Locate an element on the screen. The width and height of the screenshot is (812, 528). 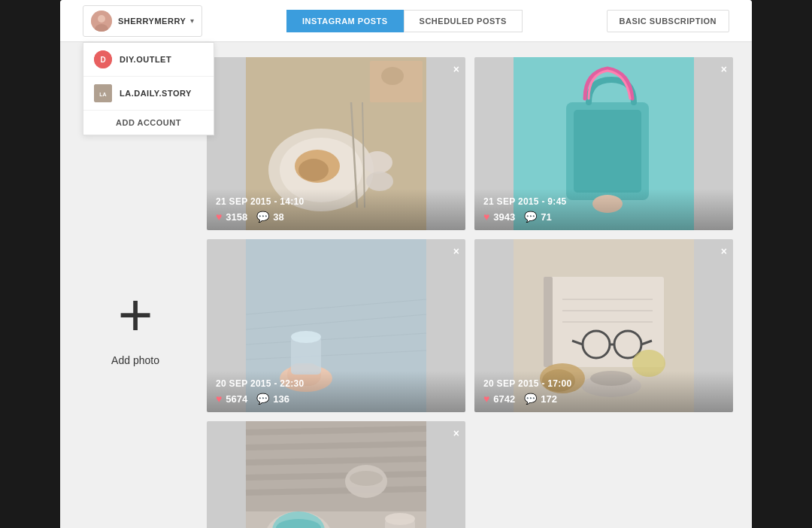
heart-icon-4: ♥ is located at coordinates (486, 399).